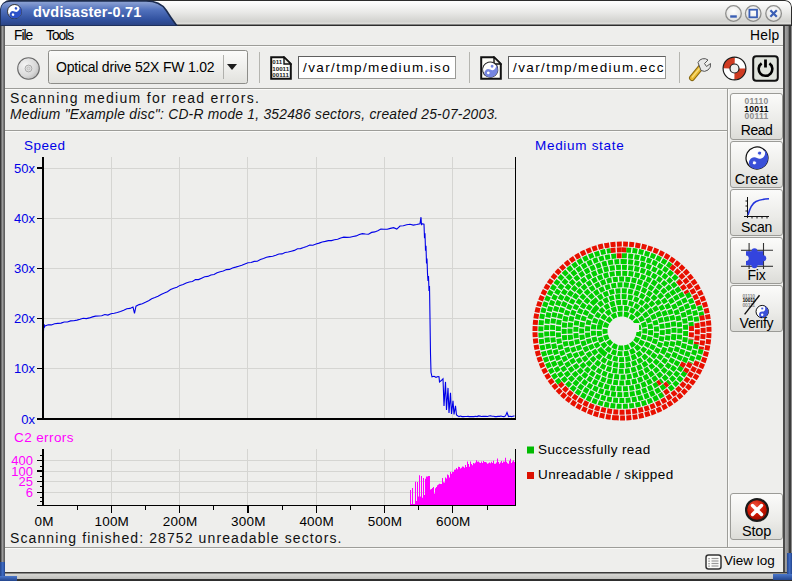  What do you see at coordinates (28, 420) in the screenshot?
I see `svg-text: 0x` at bounding box center [28, 420].